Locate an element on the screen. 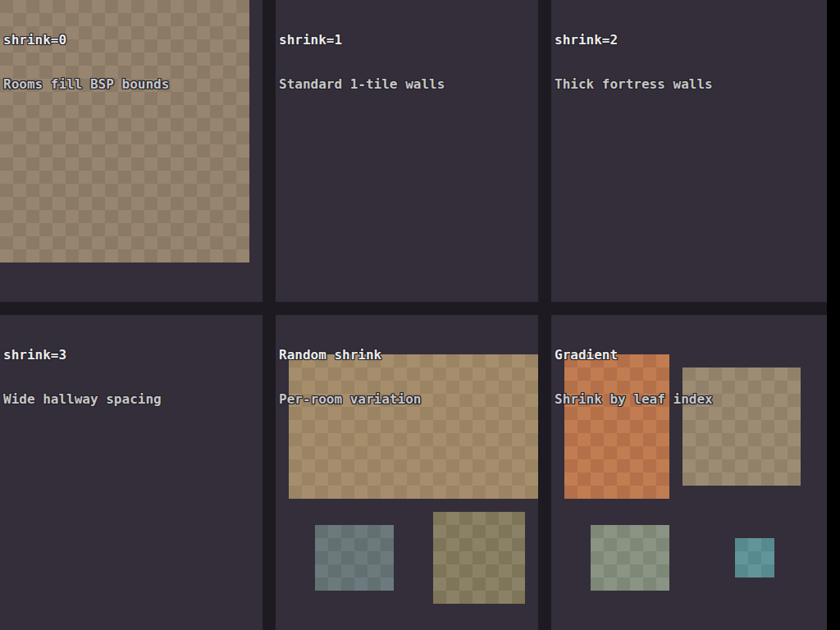 The width and height of the screenshot is (840, 630). panel-shrink-1: shrink=1 Standard 1-tile walls is located at coordinates (407, 151).